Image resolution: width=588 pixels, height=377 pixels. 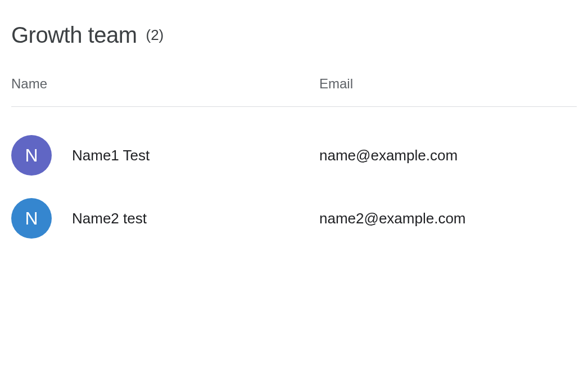 What do you see at coordinates (111, 155) in the screenshot?
I see `member-name: Name1 Test` at bounding box center [111, 155].